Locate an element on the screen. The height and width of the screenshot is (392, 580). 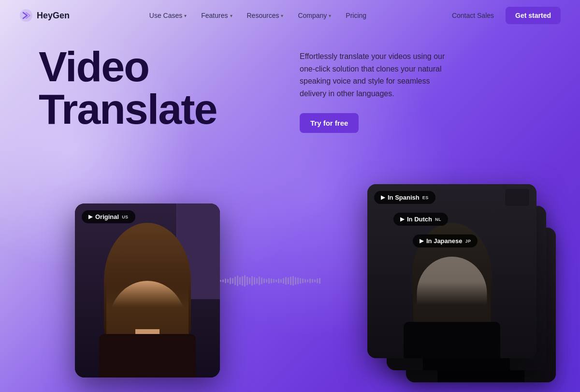
nav-company: Company ▾ is located at coordinates (314, 15).